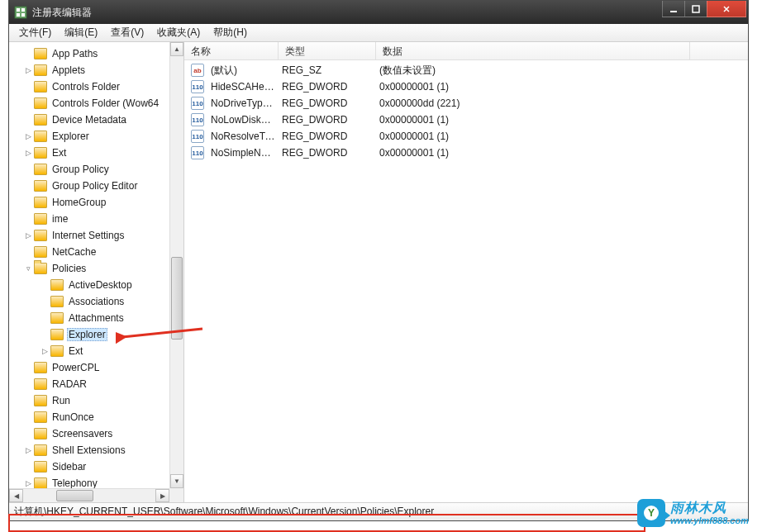  Describe the element at coordinates (466, 120) in the screenshot. I see `value-row: 110NoLowDiskSp...REG_DWORD0x00000001 (1)` at that location.